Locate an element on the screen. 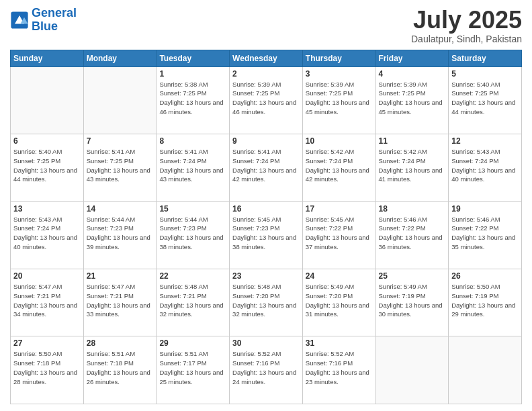 The image size is (532, 411). calendar-cell: 9Sunrise: 5:41 AM Sunset: 7:24 PM Daylig… is located at coordinates (266, 168).